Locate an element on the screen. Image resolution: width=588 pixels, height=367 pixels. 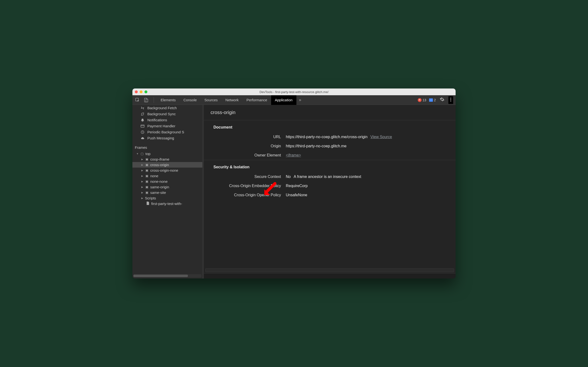
panel-tabs: Elements Console Sources Network Perform… is located at coordinates (286, 100).